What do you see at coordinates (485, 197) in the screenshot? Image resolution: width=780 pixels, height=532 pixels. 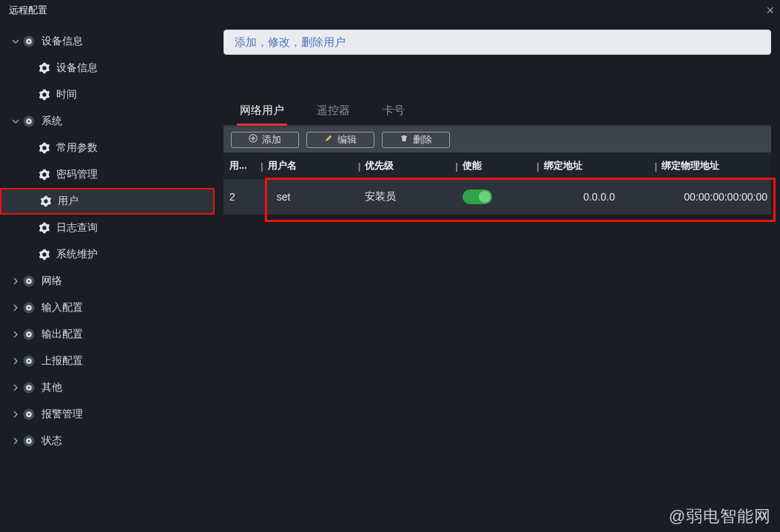 I see `toggle-knob` at bounding box center [485, 197].